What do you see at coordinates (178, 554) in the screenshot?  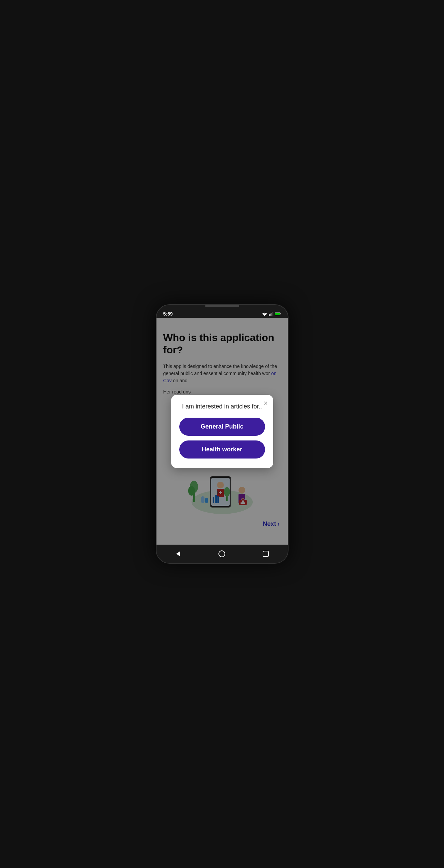 I see `back-icon` at bounding box center [178, 554].